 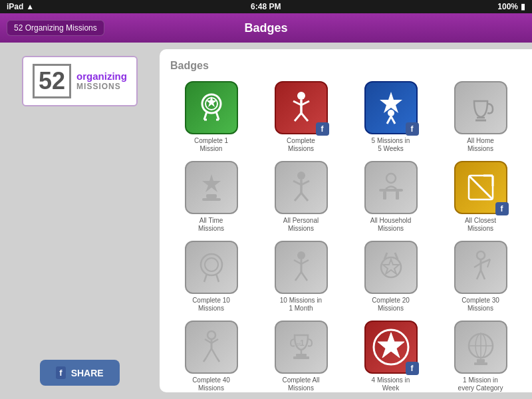 What do you see at coordinates (301, 197) in the screenshot?
I see `badge-item-all-personal: All PersonalMissions` at bounding box center [301, 197].